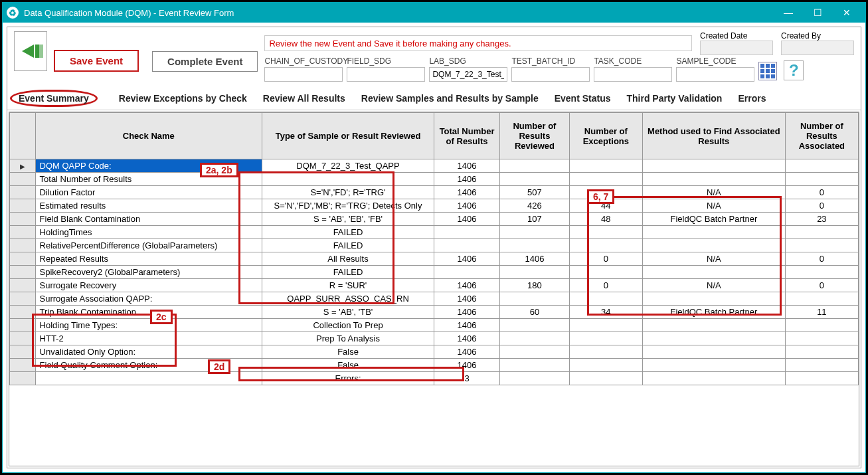 This screenshot has width=868, height=475. I want to click on table-row: SpikeRecovery2 (GlobalParameters)FAILED, so click(434, 272).